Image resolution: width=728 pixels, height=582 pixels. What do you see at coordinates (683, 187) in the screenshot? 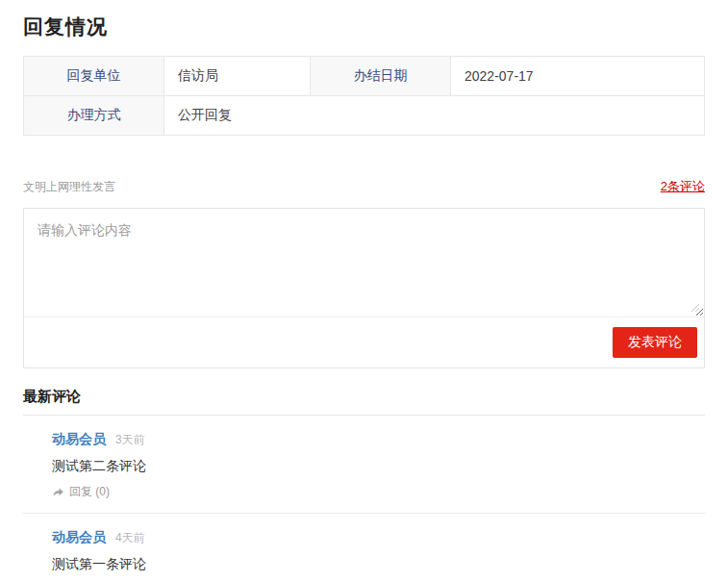
I see `comment-count-link: 2条评论` at bounding box center [683, 187].